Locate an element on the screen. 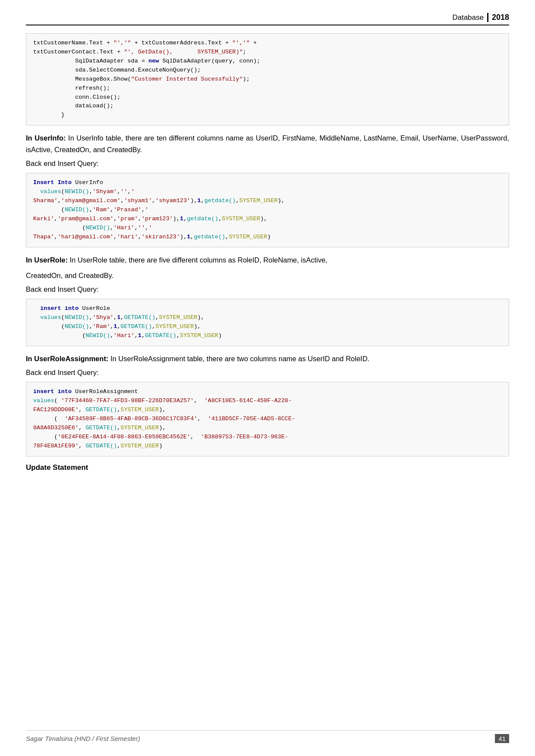  label-backendinsert-3: Back end Insert Query: is located at coordinates (267, 372).